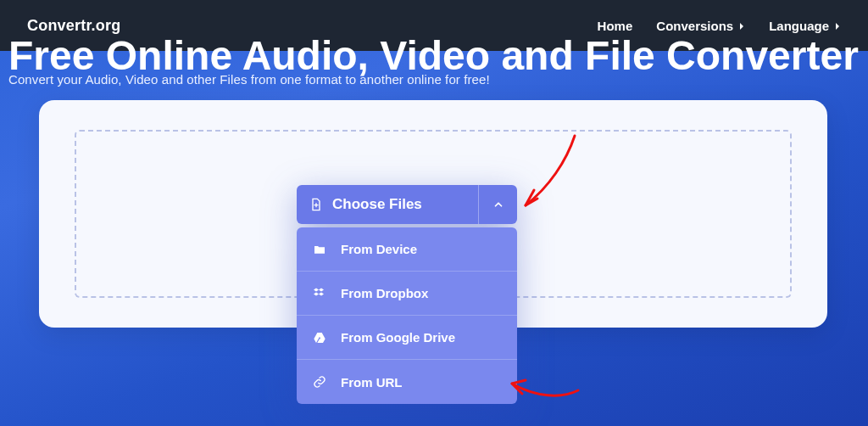 Image resolution: width=868 pixels, height=426 pixels. What do you see at coordinates (695, 25) in the screenshot?
I see `nav-conversions-label: Conversions` at bounding box center [695, 25].